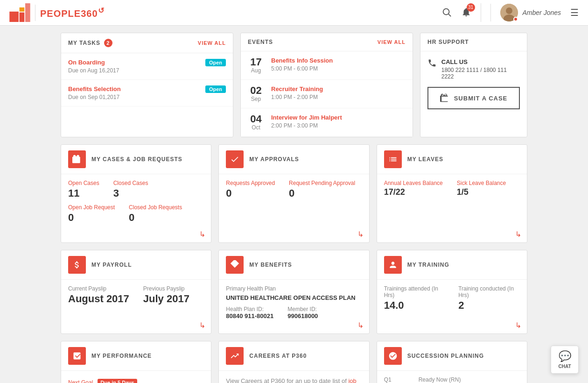  Describe the element at coordinates (471, 7) in the screenshot. I see `notification-badge: 31` at that location.